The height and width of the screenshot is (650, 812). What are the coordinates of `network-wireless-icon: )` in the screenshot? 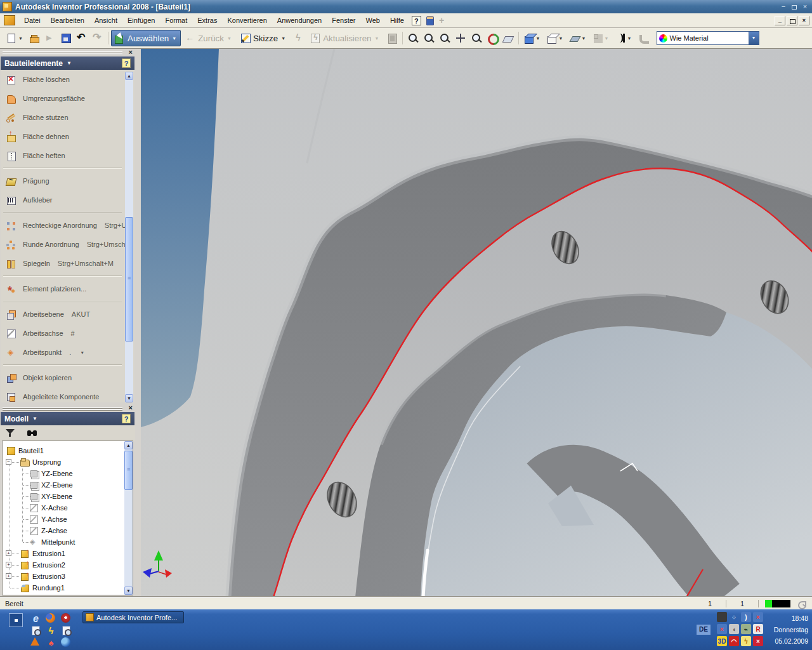 It's located at (746, 617).